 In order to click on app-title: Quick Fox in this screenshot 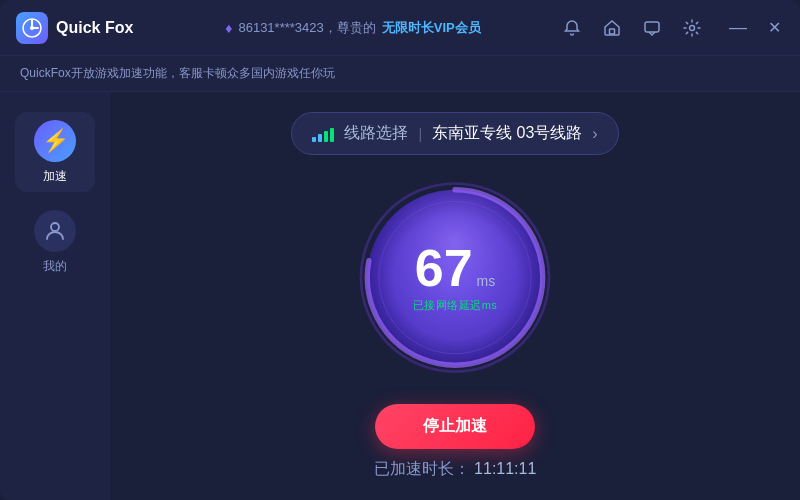, I will do `click(94, 28)`.